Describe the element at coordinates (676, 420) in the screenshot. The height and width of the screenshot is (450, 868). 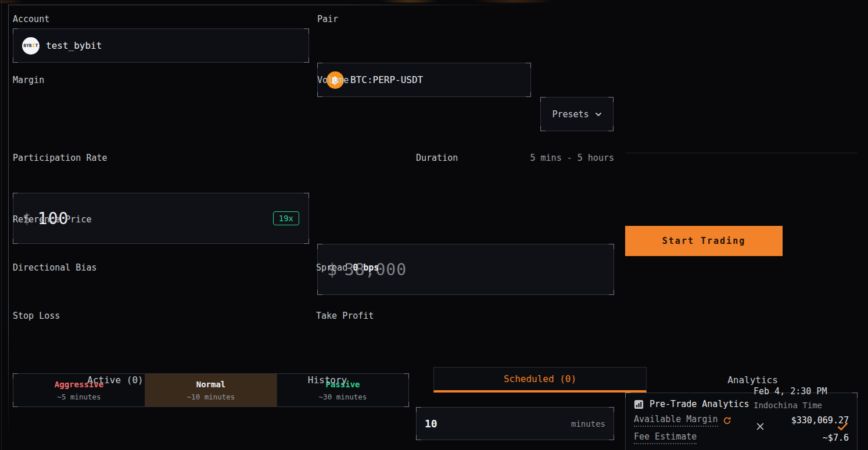
I see `available-margin-label: Available Margin` at that location.